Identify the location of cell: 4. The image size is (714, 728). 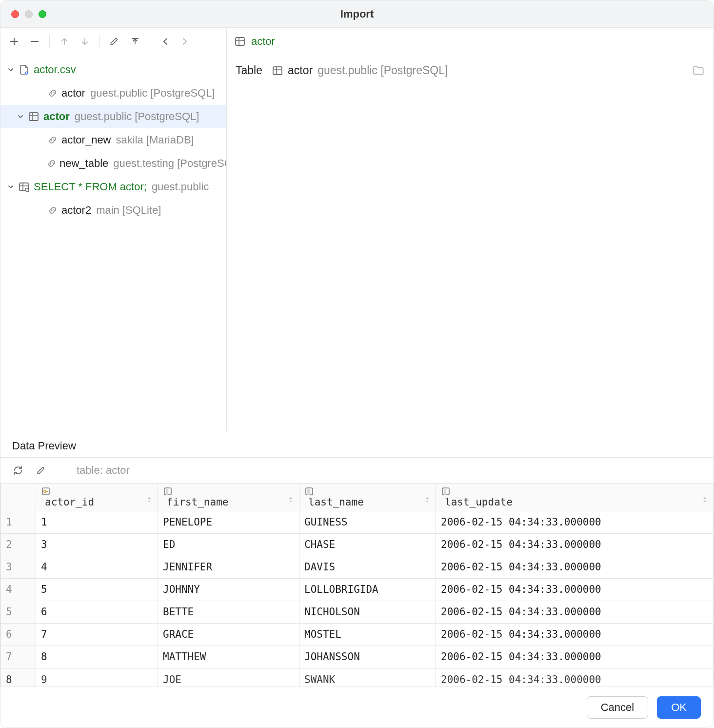
(97, 567).